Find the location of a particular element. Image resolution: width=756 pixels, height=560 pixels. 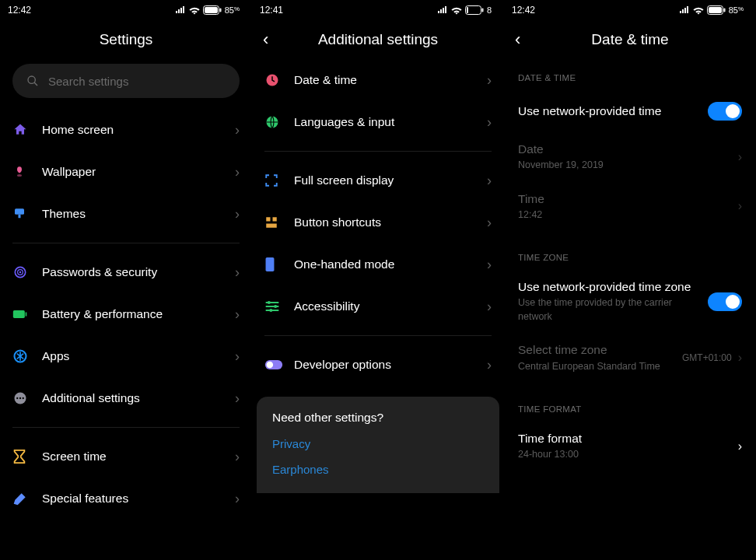

row-label: Developer options is located at coordinates (390, 365).